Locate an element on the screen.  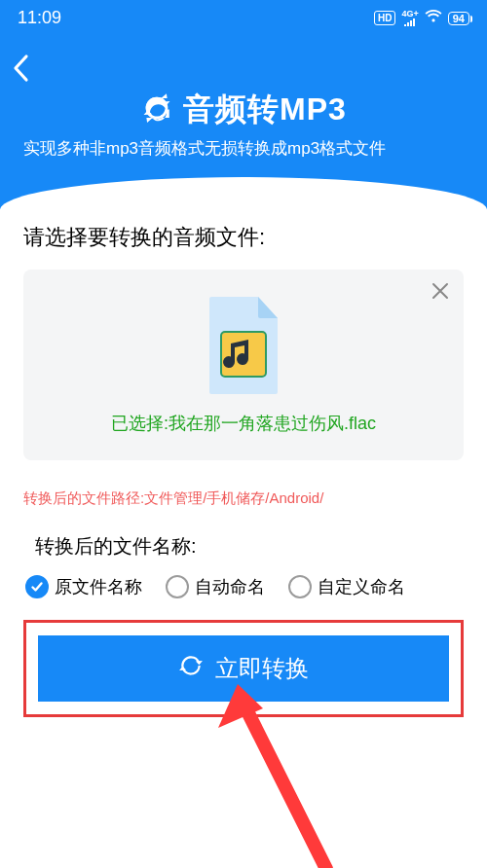
radio-custom-name: 自定义命名 is located at coordinates (347, 587).